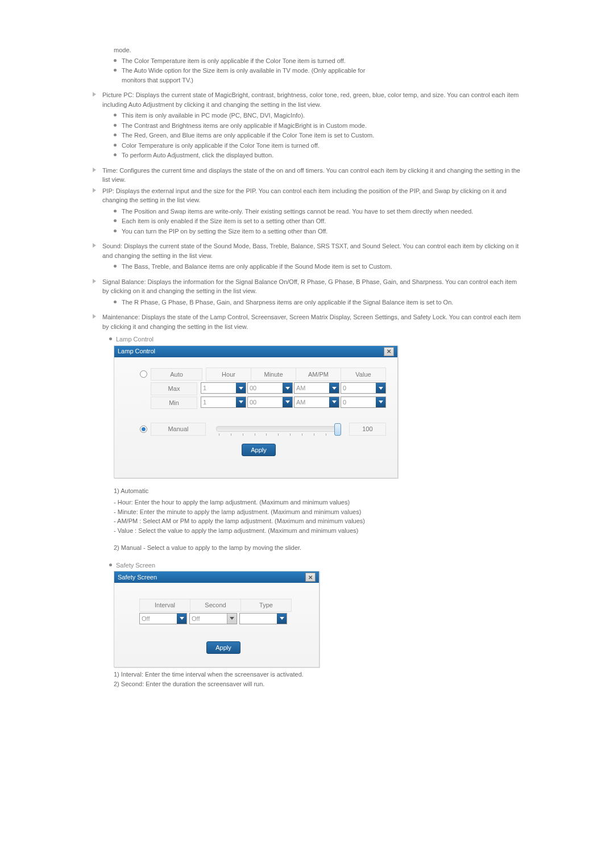 Image resolution: width=614 pixels, height=868 pixels. I want to click on type-select, so click(263, 619).